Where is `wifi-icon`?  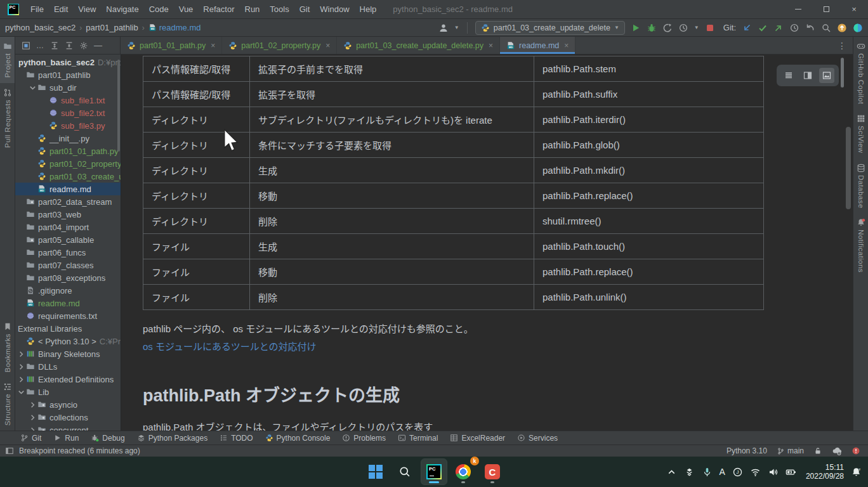
wifi-icon is located at coordinates (755, 472).